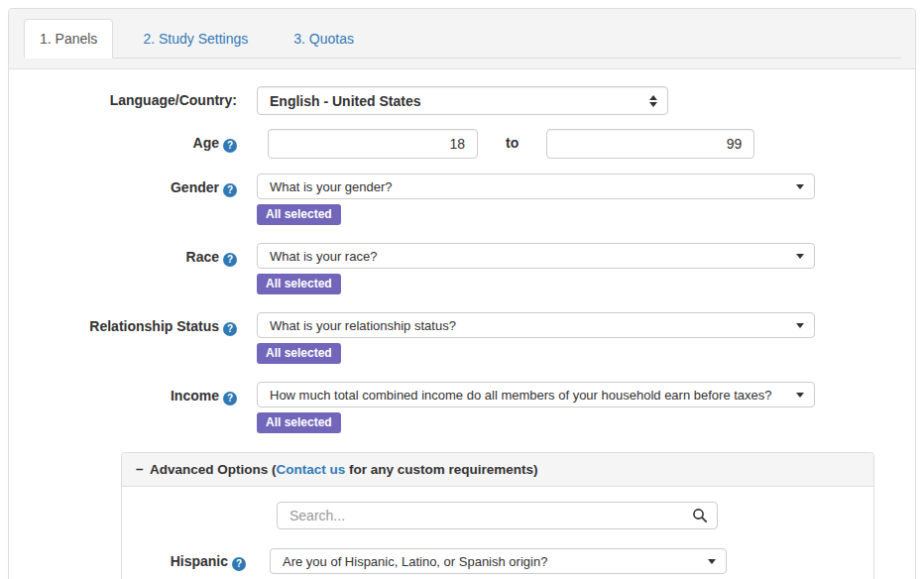  What do you see at coordinates (331, 186) in the screenshot?
I see `gender-dropdown-text: What is your gender?` at bounding box center [331, 186].